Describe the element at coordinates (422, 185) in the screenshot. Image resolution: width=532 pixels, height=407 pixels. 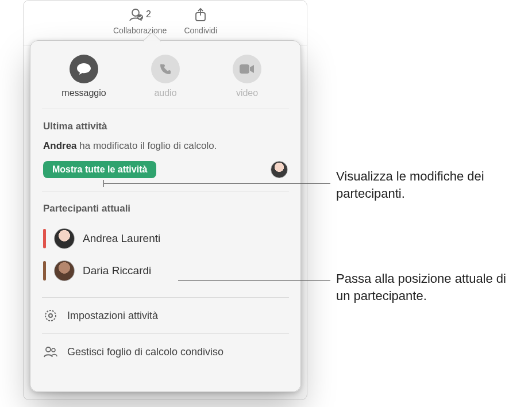
I see `callout-changes: Visualizza le modifiche dei partecipanti…` at that location.